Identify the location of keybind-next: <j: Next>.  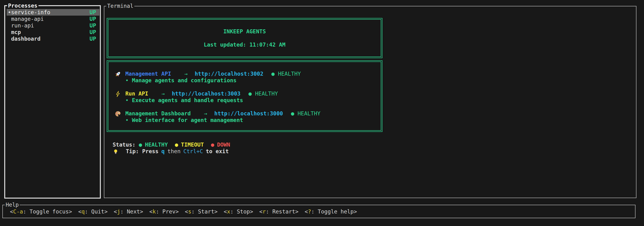
(128, 212).